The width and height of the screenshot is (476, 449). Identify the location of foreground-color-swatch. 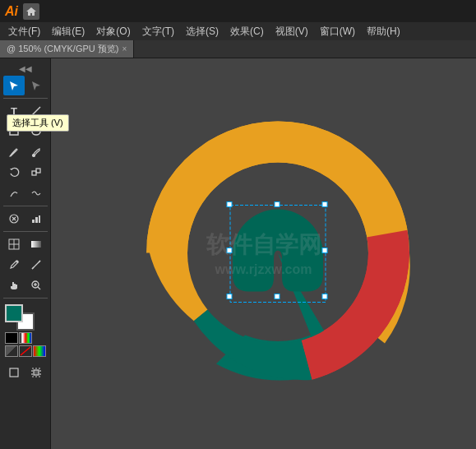
(14, 313).